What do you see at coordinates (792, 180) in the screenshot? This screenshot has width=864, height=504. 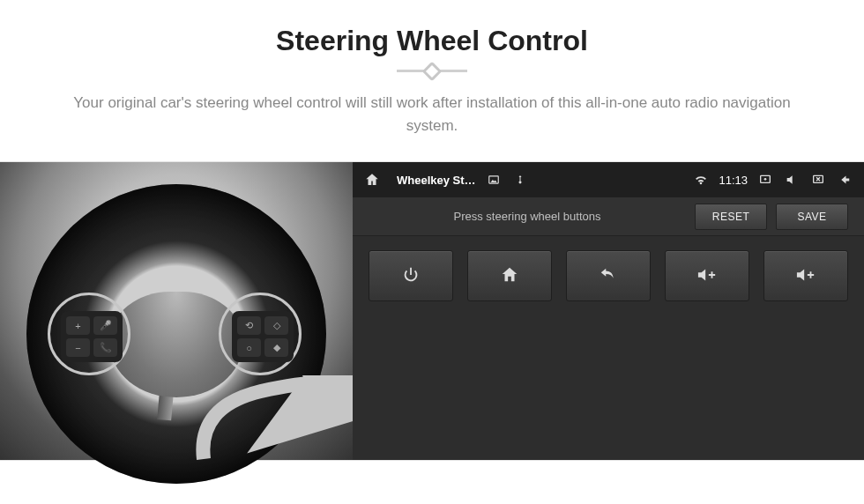 I see `mute-icon` at bounding box center [792, 180].